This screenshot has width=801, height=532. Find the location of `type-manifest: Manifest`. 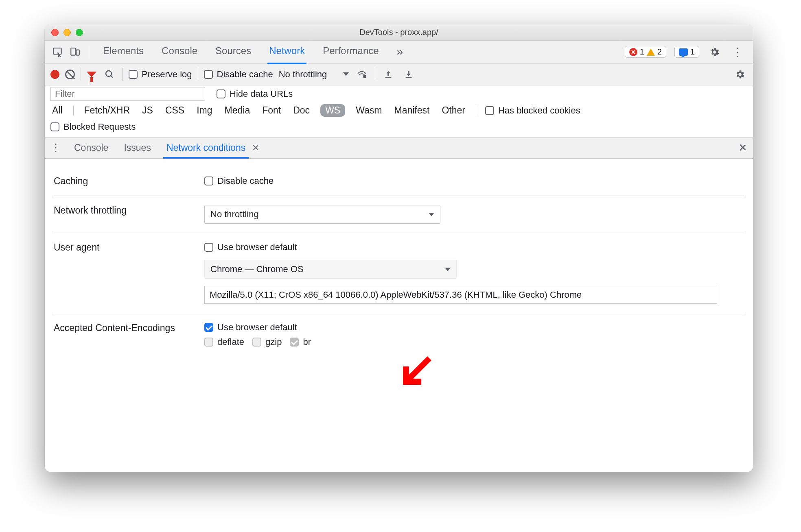

type-manifest: Manifest is located at coordinates (412, 111).